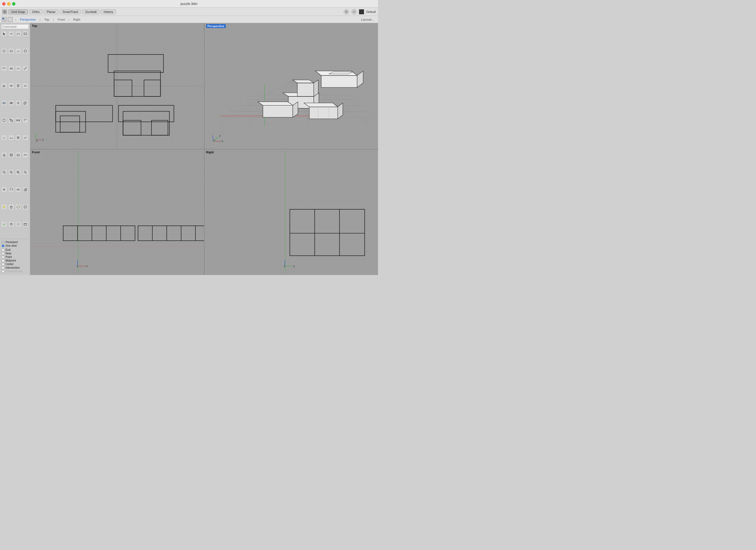  What do you see at coordinates (4, 68) in the screenshot?
I see `tool-freeform-curve` at bounding box center [4, 68].